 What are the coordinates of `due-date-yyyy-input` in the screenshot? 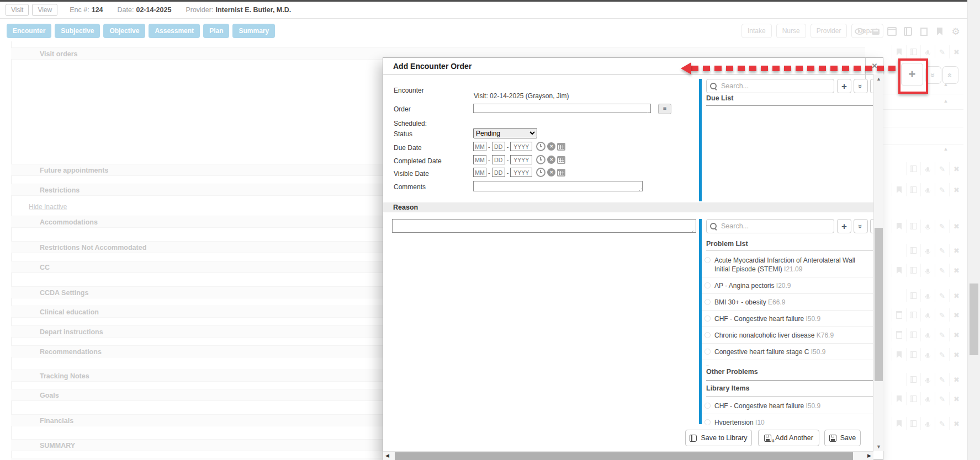 It's located at (521, 147).